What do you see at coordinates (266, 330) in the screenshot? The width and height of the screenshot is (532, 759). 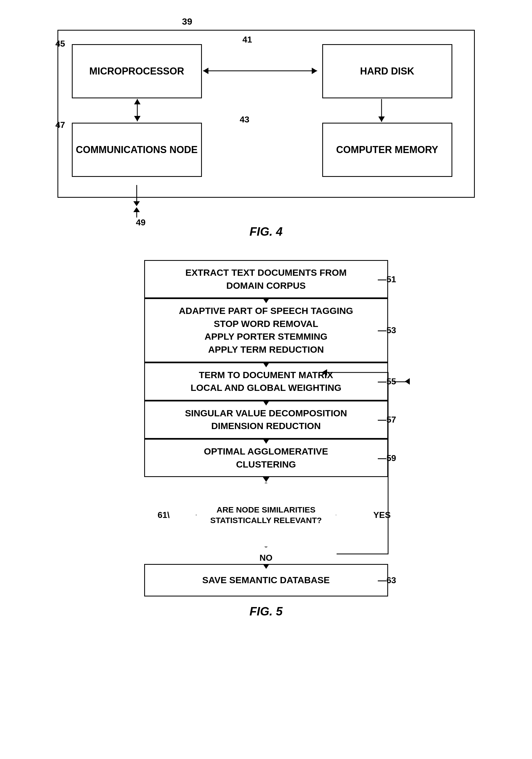 I see `step-53-row: ADAPTIVE PART OF SPEECH TAGGINGSTOP WORD…` at bounding box center [266, 330].